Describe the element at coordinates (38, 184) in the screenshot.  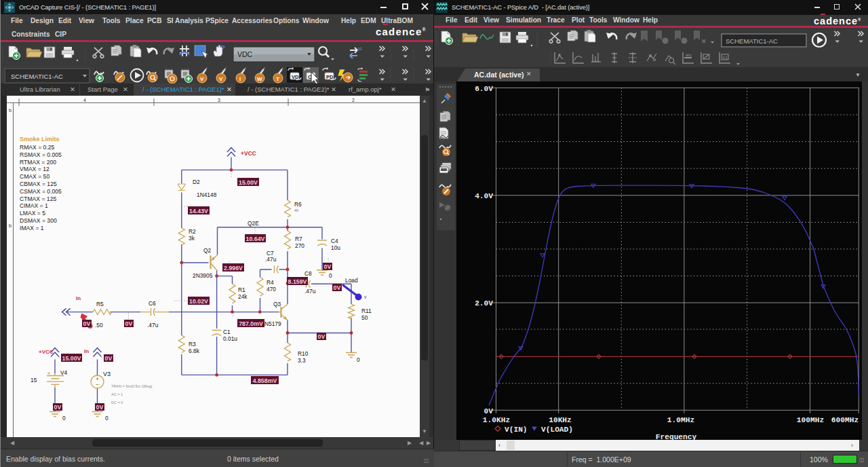
I see `svg-text: CBMAX = 125` at that location.